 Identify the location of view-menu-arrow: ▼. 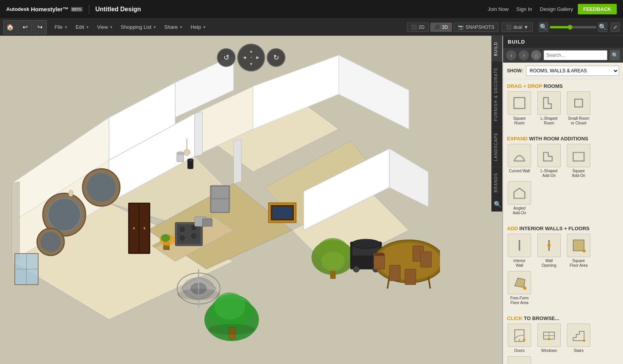
(111, 27).